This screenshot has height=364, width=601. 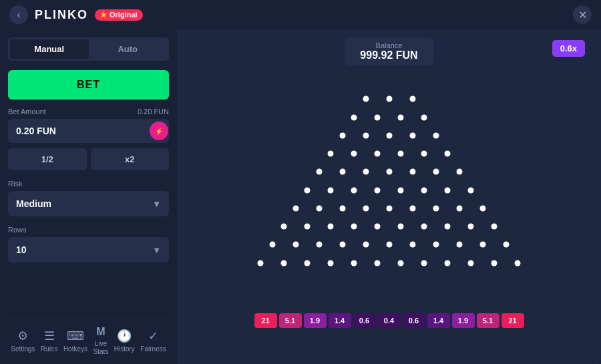 I want to click on rows-label: Rows, so click(x=17, y=230).